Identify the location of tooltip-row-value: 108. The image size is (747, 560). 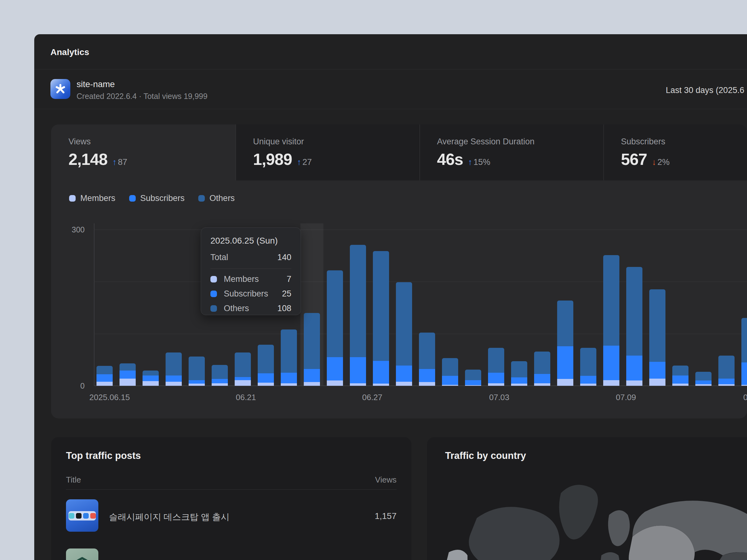
(284, 309).